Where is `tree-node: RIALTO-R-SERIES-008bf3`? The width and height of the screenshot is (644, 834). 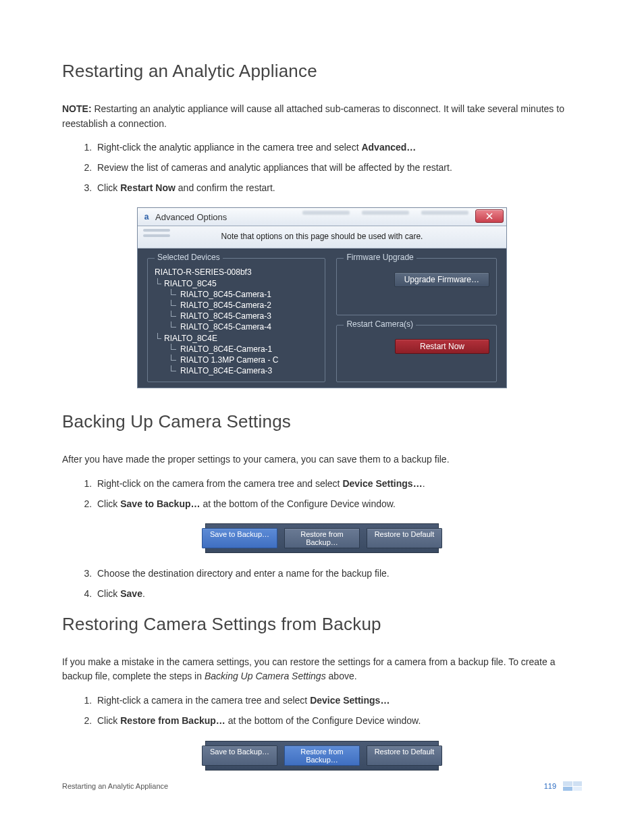 tree-node: RIALTO-R-SERIES-008bf3 is located at coordinates (236, 272).